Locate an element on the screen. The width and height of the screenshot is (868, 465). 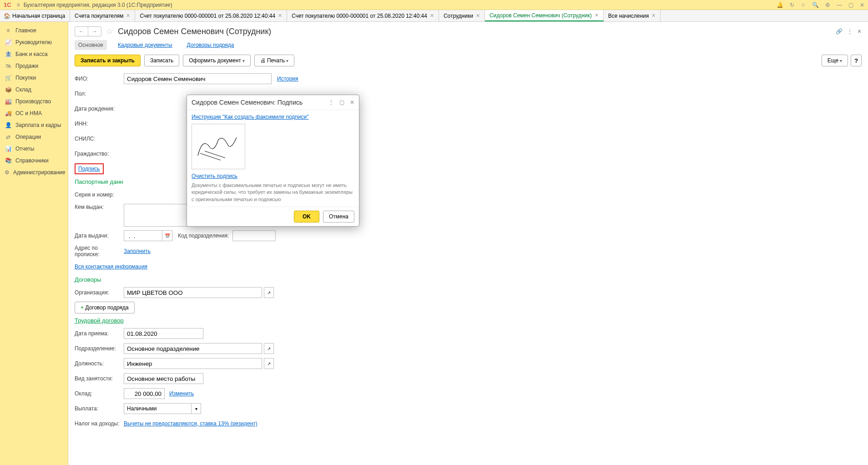
more-button: Еще is located at coordinates (835, 61).